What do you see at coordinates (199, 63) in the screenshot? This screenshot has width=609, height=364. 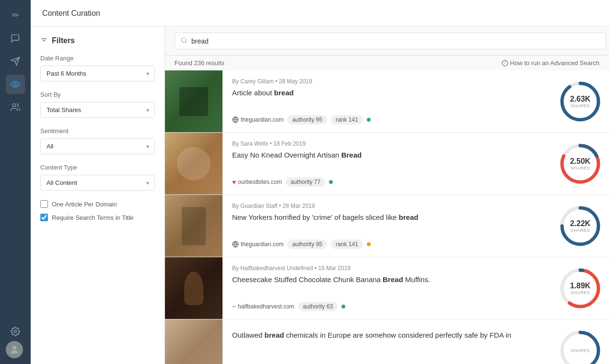 I see `results-count: Found 236 results` at bounding box center [199, 63].